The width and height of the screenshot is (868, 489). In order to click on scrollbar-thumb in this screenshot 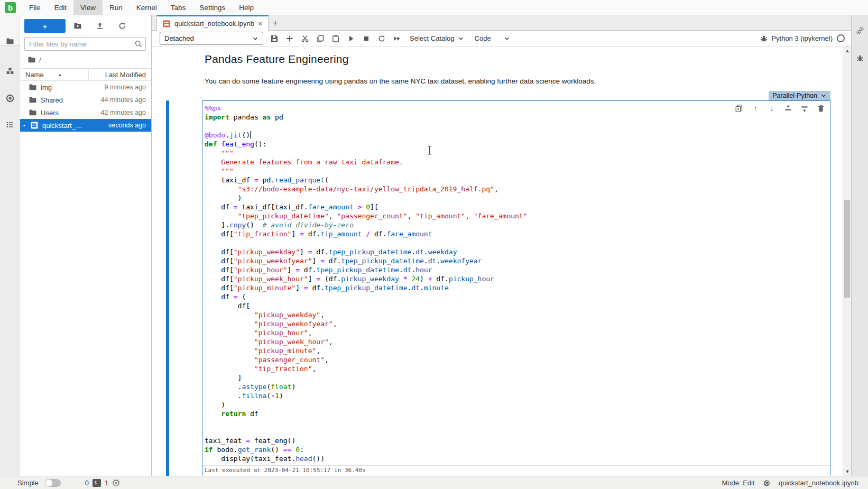, I will do `click(847, 248)`.